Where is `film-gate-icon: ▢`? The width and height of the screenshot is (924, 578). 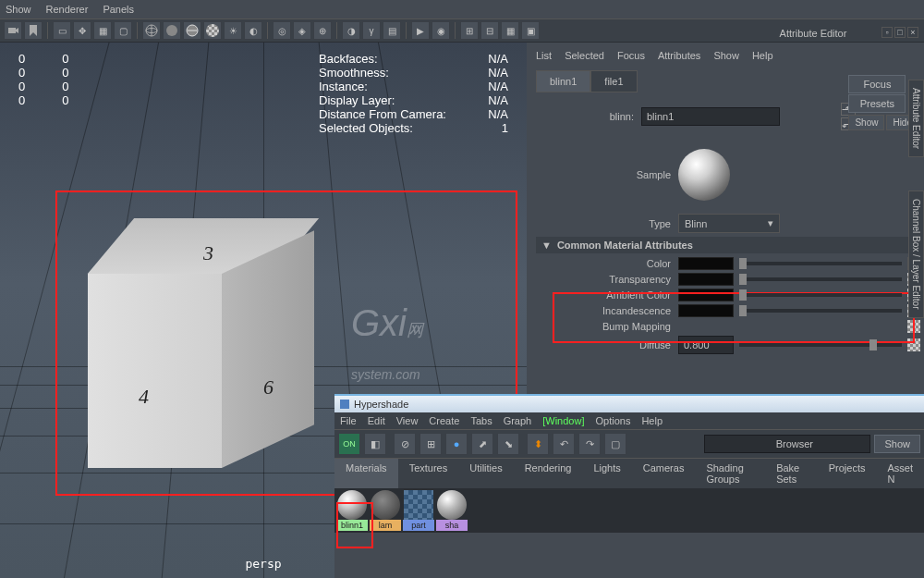 film-gate-icon: ▢ is located at coordinates (123, 31).